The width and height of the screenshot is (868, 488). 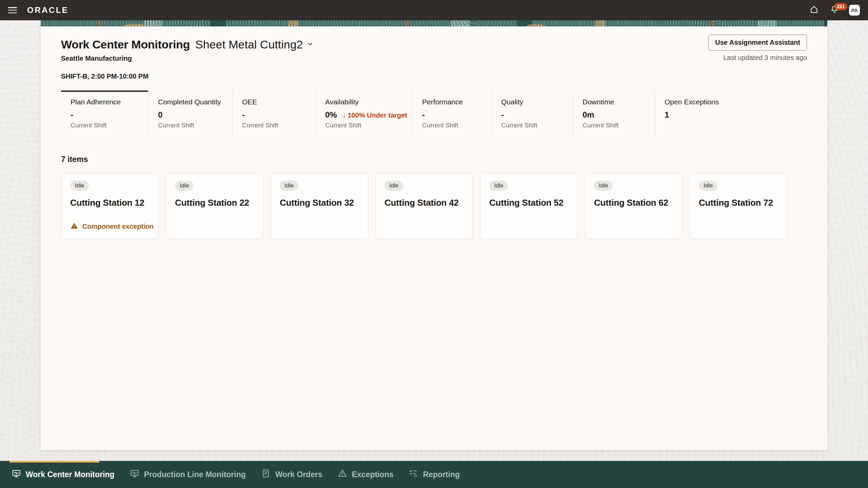 I want to click on home-icon, so click(x=814, y=10).